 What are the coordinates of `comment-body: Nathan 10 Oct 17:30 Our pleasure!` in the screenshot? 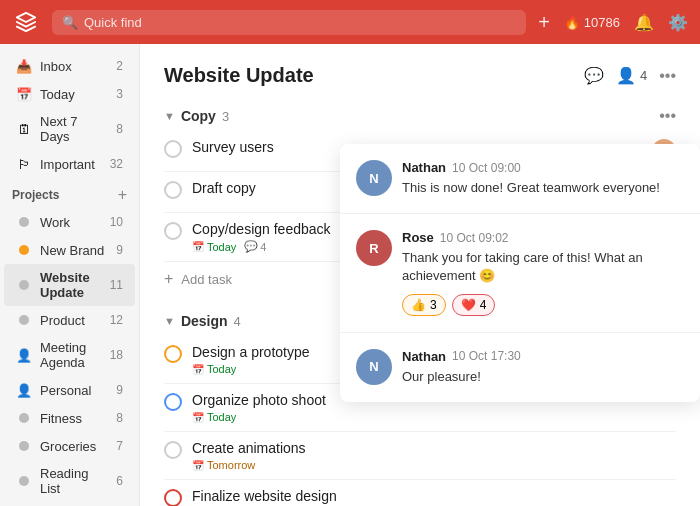 It's located at (543, 368).